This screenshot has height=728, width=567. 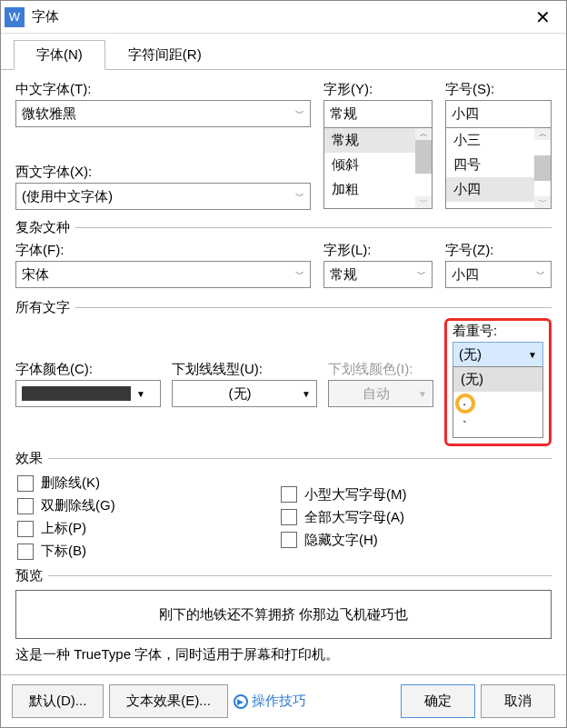 I want to click on titlebar: W 字体 ✕, so click(x=284, y=17).